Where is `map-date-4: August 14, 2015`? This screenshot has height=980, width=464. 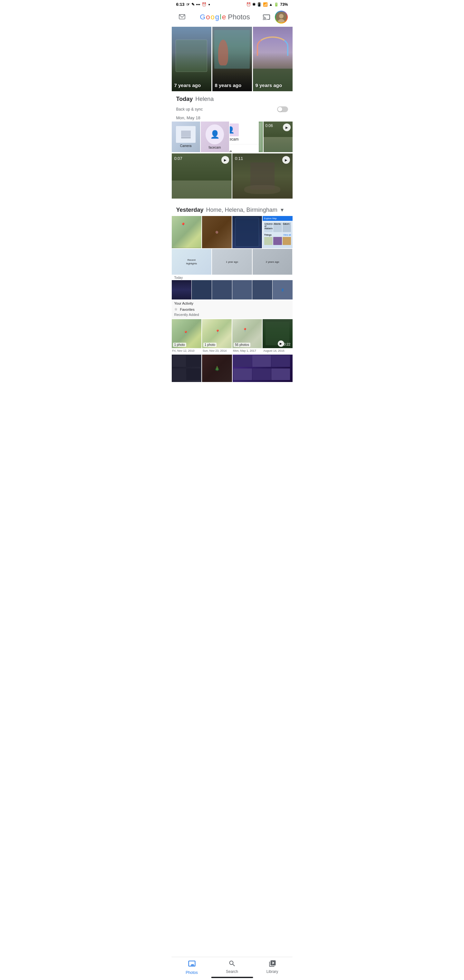
map-date-4: August 14, 2015 is located at coordinates (277, 351).